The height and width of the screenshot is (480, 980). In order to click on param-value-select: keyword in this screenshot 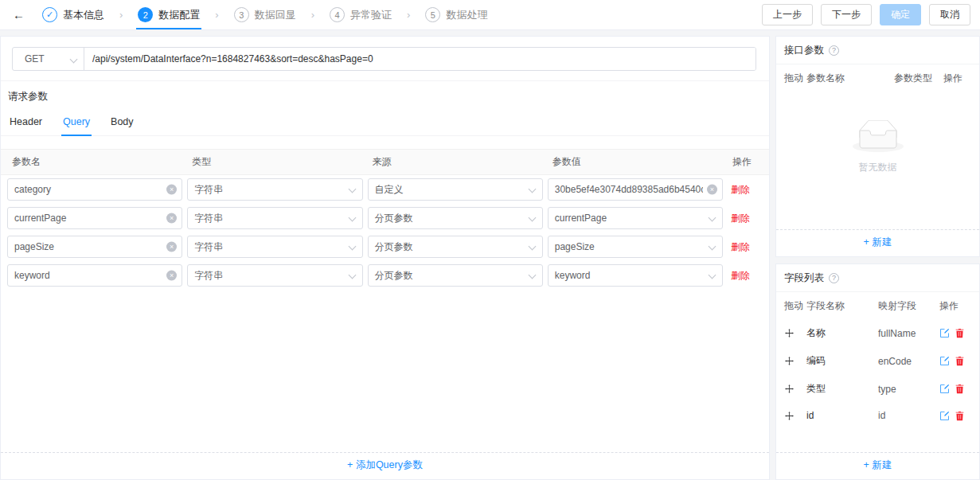, I will do `click(635, 275)`.